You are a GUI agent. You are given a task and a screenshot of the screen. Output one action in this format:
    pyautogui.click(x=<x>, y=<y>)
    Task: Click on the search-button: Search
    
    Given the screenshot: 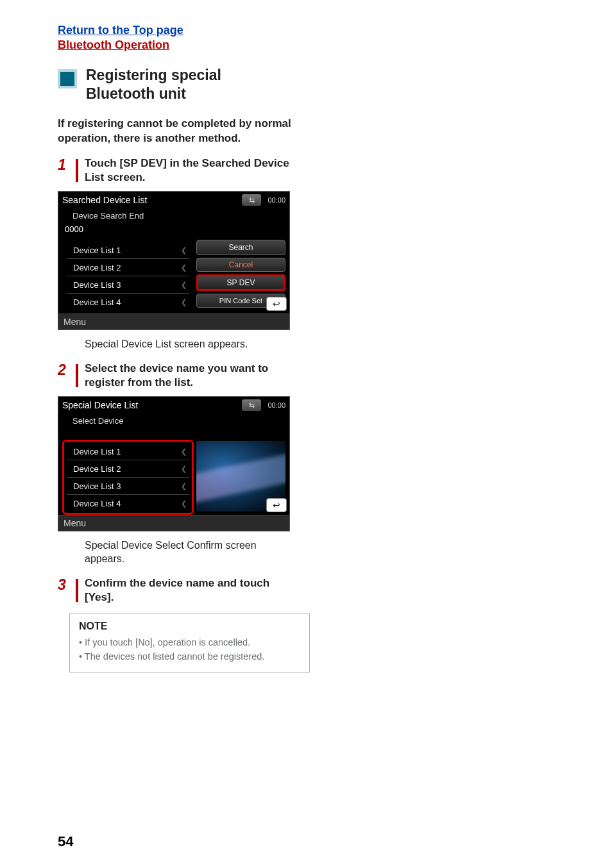 What is the action you would take?
    pyautogui.click(x=241, y=247)
    